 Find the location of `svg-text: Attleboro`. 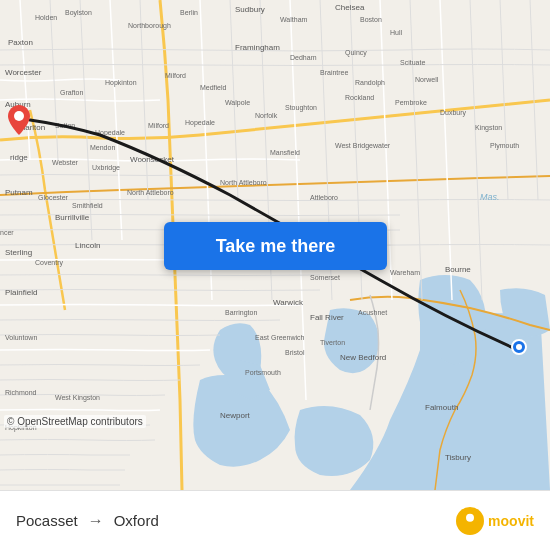

svg-text: Attleboro is located at coordinates (324, 198).